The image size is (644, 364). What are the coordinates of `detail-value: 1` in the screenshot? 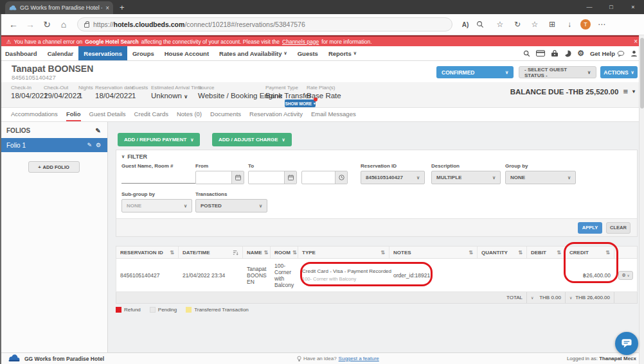 It's located at (86, 96).